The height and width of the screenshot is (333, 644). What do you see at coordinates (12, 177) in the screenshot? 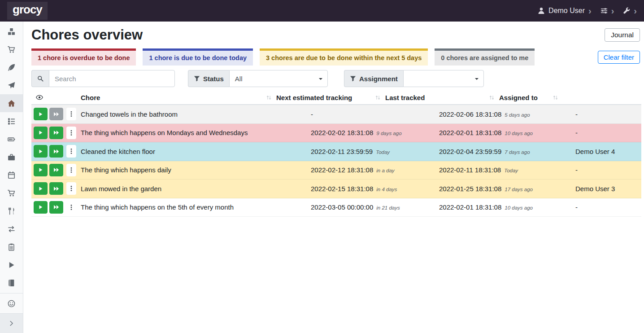
I see `sidebar` at bounding box center [12, 177].